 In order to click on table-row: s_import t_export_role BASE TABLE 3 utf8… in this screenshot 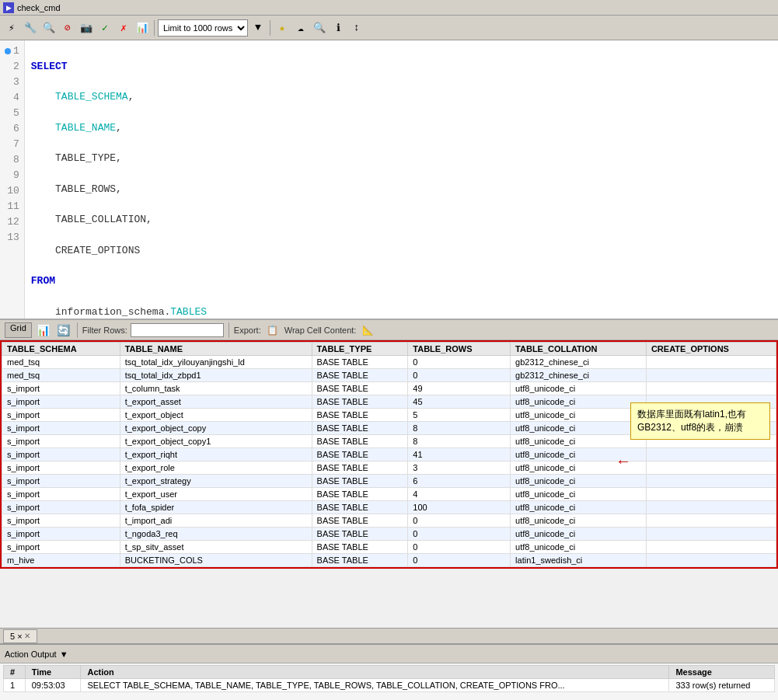, I will do `click(389, 468)`.